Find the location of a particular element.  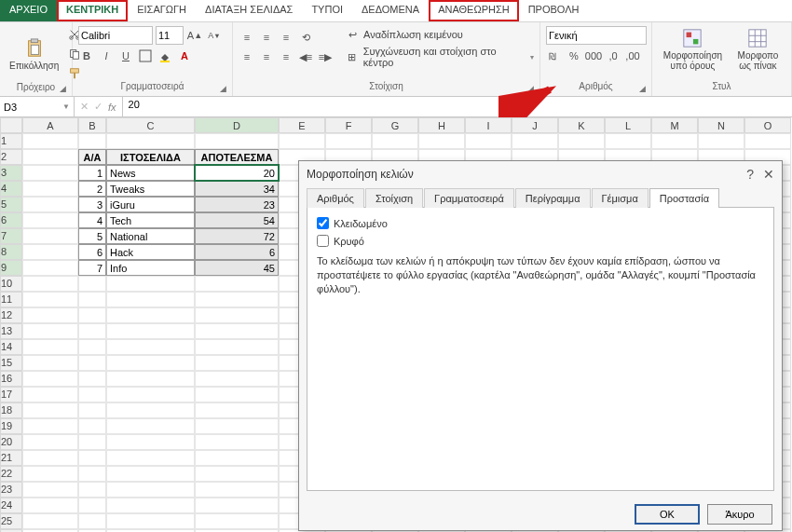

indent-increase-button: ≡▶ is located at coordinates (325, 57).